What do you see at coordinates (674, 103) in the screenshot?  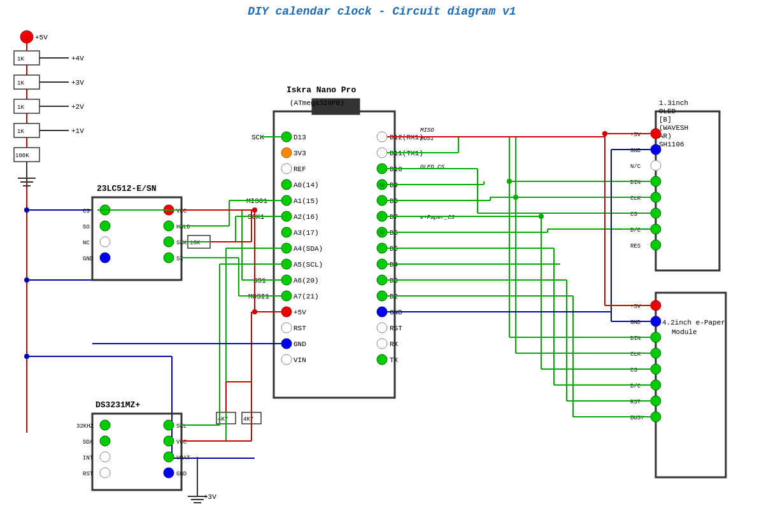 I see `svg-text: 1.3inch` at bounding box center [674, 103].